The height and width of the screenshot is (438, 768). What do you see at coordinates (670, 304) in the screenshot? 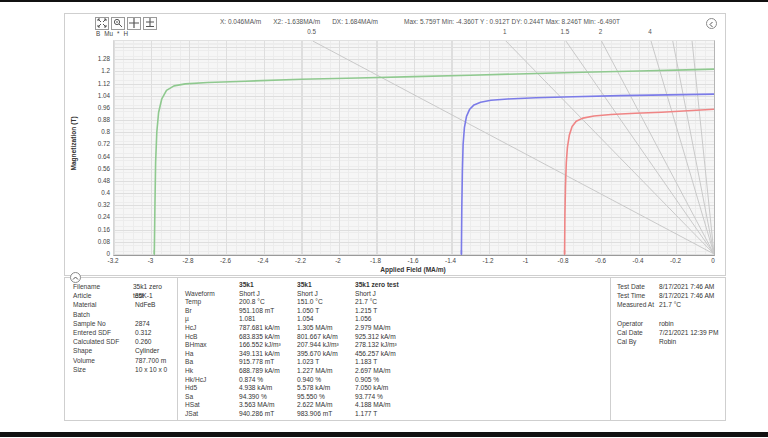
I see `info-row: Measured At21.7 °C` at bounding box center [670, 304].